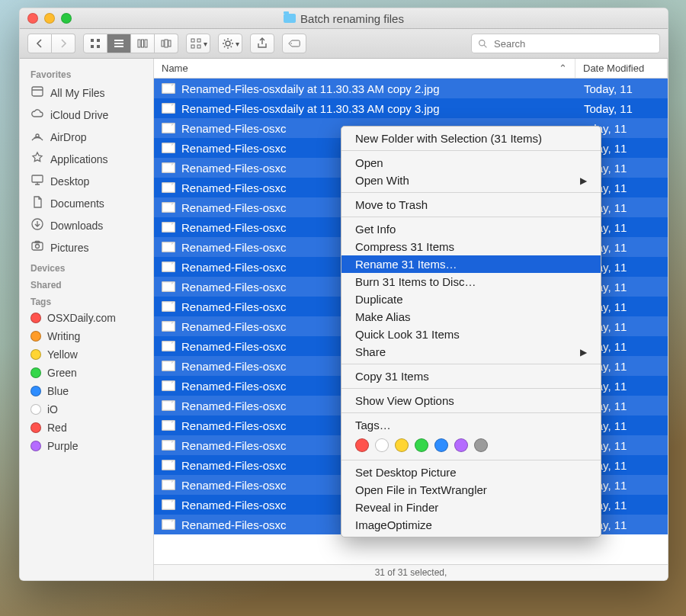 The height and width of the screenshot is (616, 686). Describe the element at coordinates (50, 18) in the screenshot. I see `minimize-icon` at that location.